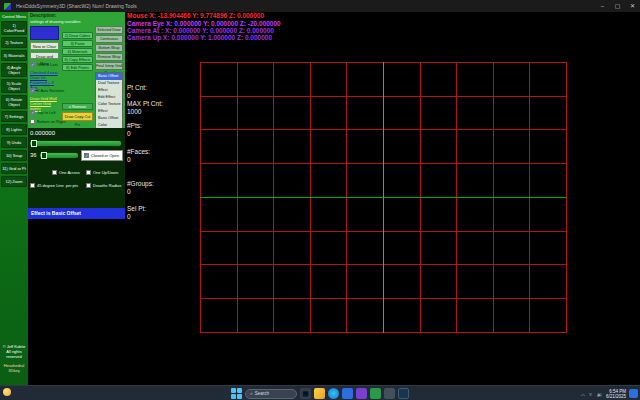  I want to click on taskbar-clock: 6:54 PM 6/21/2025, so click(616, 394).